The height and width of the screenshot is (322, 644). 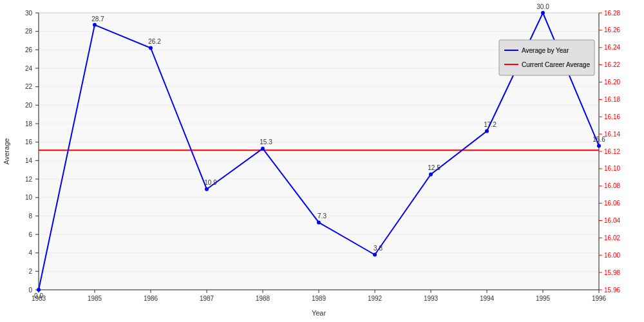 I want to click on x-axis-label: Year, so click(x=319, y=313).